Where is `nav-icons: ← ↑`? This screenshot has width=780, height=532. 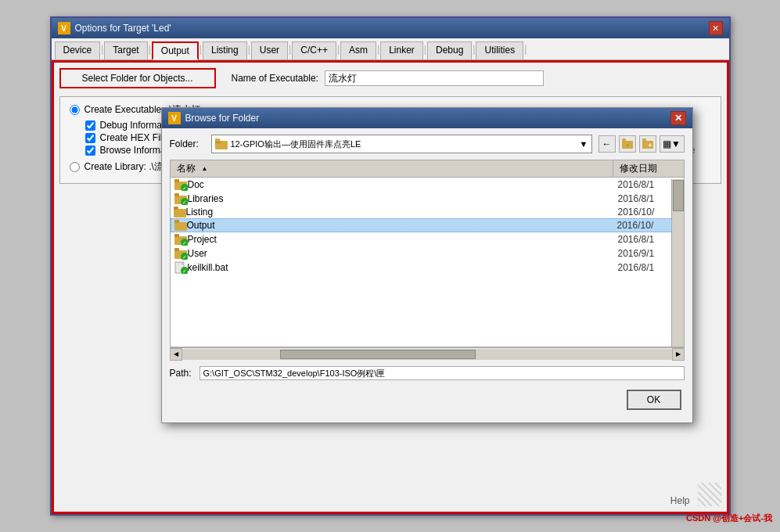 nav-icons: ← ↑ is located at coordinates (642, 144).